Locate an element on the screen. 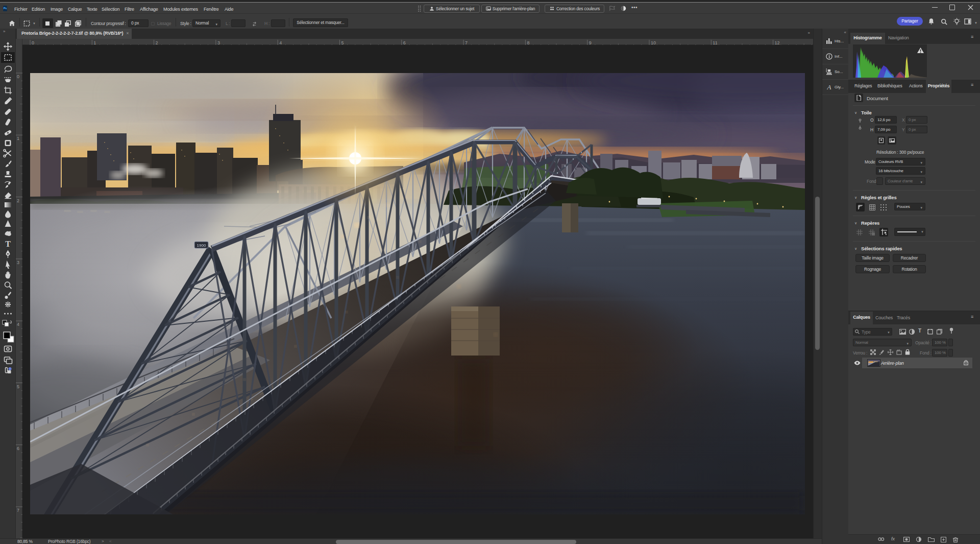 The width and height of the screenshot is (980, 544). svg-text: 3 is located at coordinates (18, 263).